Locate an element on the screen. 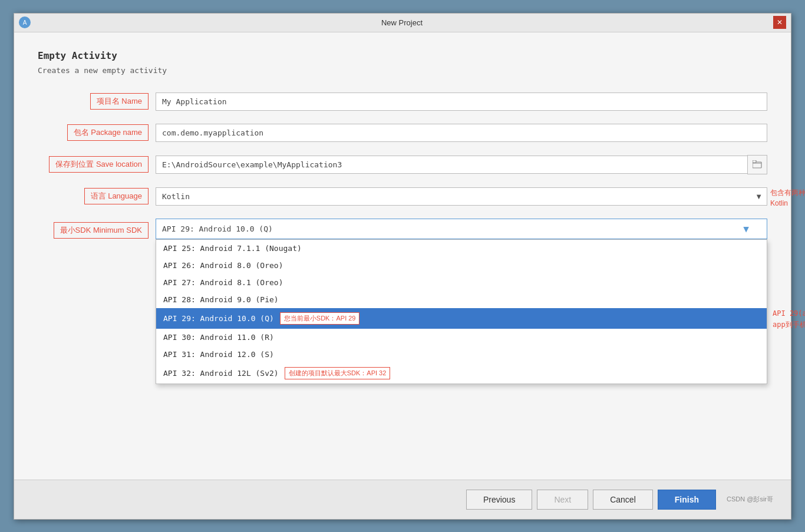 This screenshot has width=805, height=532. language-label-wrap: 语言 Language is located at coordinates (97, 196).